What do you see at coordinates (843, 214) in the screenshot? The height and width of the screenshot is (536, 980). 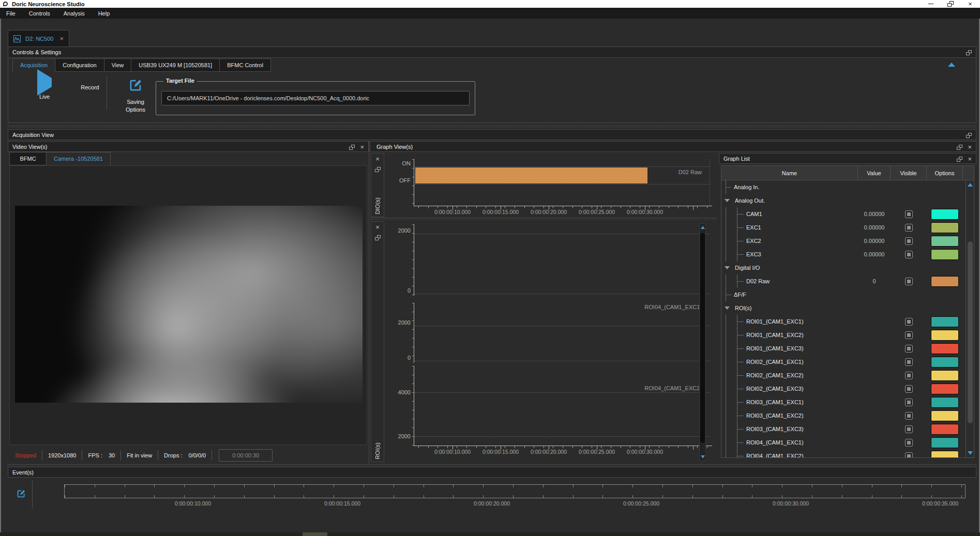 I see `graph-list-row: CAM1 0.00000` at bounding box center [843, 214].